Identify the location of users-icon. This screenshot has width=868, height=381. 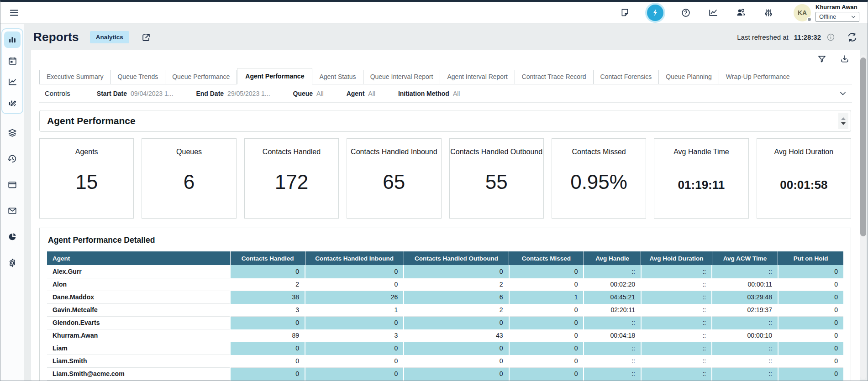
(741, 13).